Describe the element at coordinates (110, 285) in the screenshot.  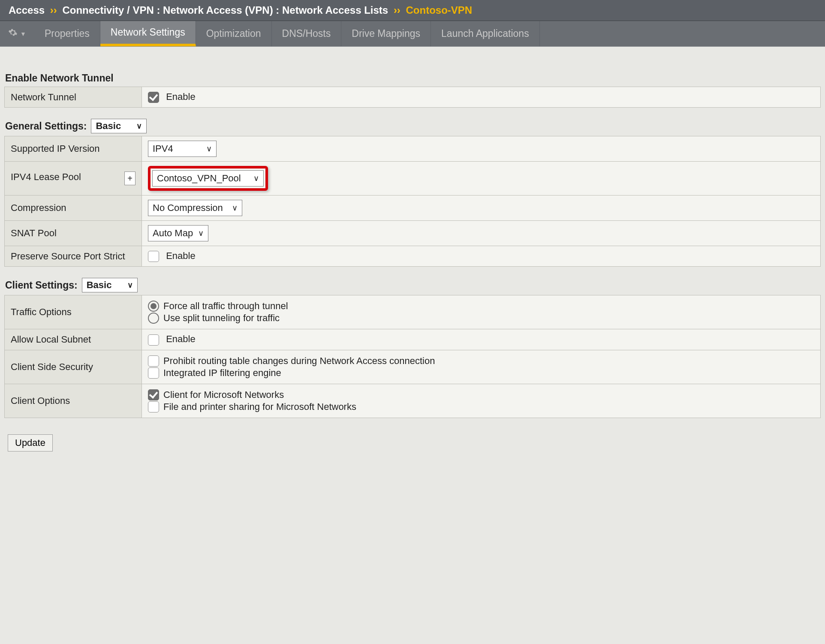
I see `client-mode-select: Basic ∨` at that location.